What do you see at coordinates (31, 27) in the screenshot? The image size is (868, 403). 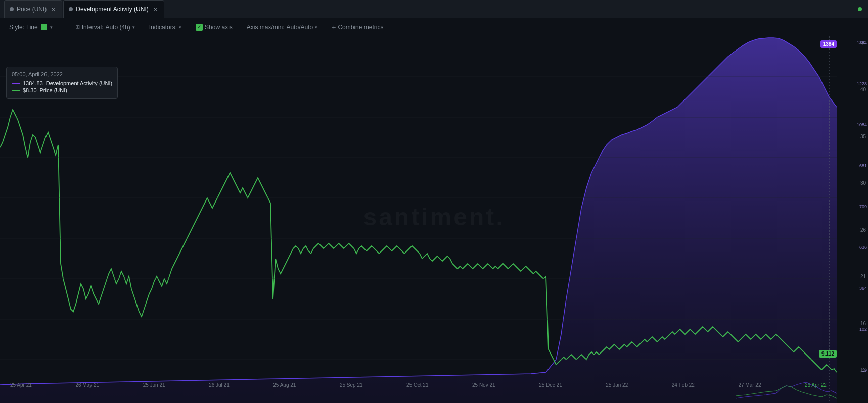 I see `style-selector: Style: Line ▾` at bounding box center [31, 27].